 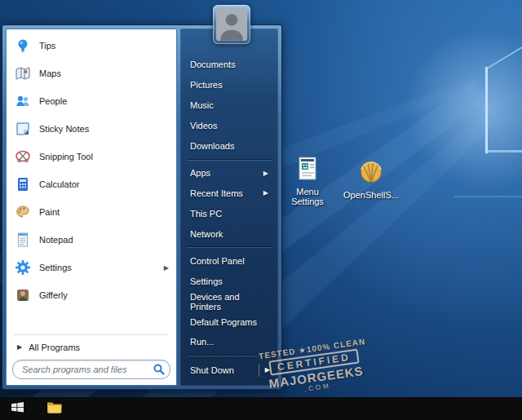 I want to click on search-input, so click(x=86, y=369).